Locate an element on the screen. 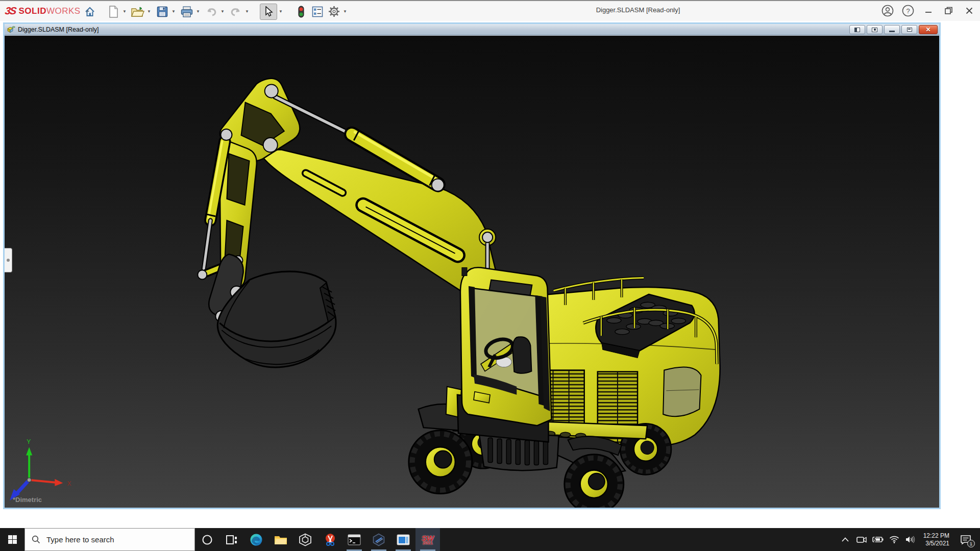 The width and height of the screenshot is (980, 551). save-button is located at coordinates (162, 12).